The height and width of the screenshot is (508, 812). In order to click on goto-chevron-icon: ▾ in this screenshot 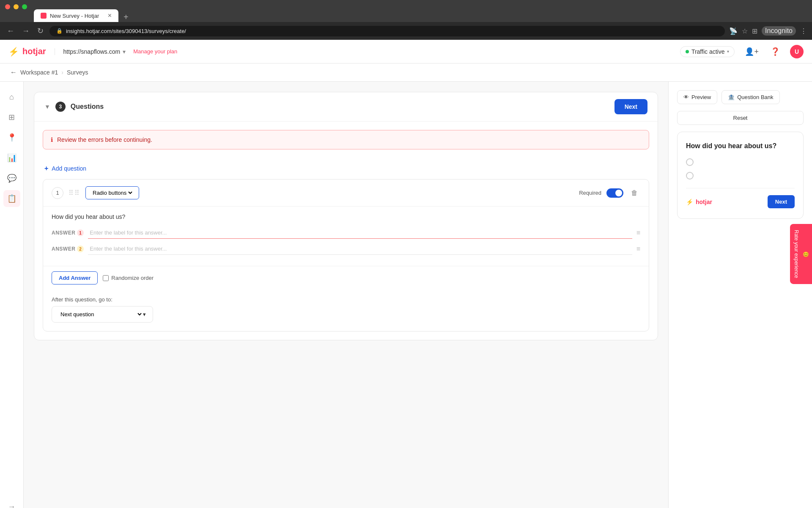, I will do `click(145, 314)`.